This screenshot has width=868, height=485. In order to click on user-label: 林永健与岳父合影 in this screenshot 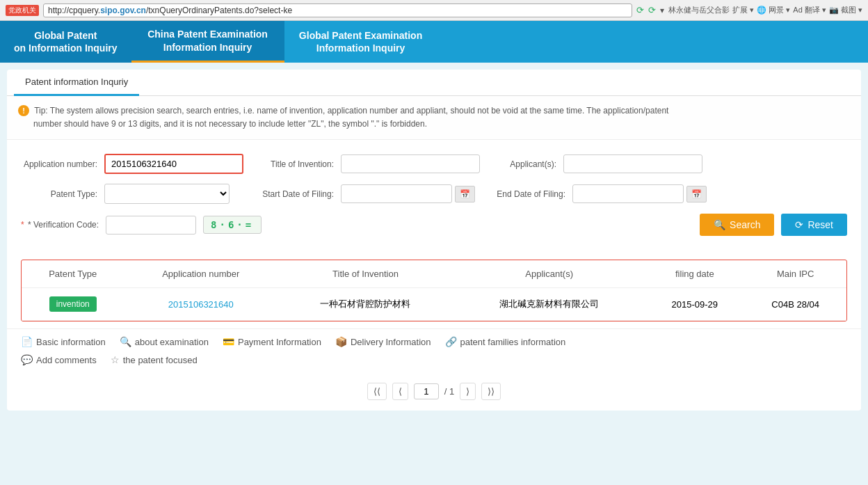, I will do `click(699, 10)`.